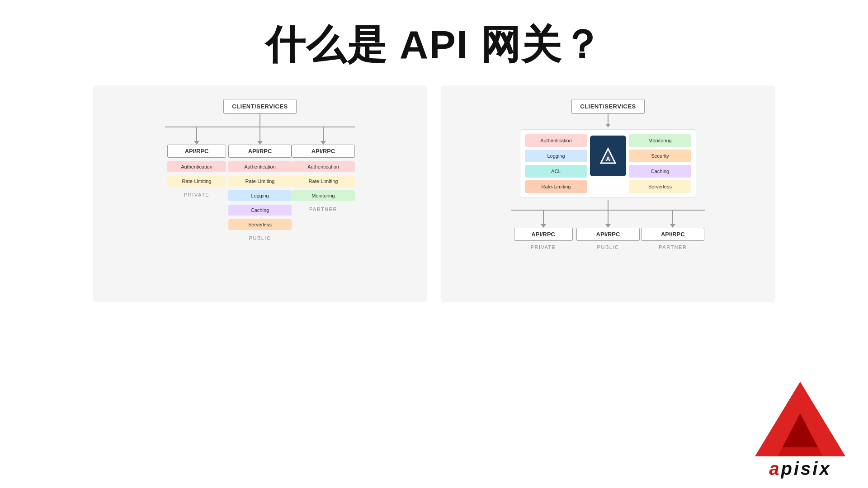 This screenshot has width=868, height=488. I want to click on right-private-api-rpc: API/RPC, so click(543, 234).